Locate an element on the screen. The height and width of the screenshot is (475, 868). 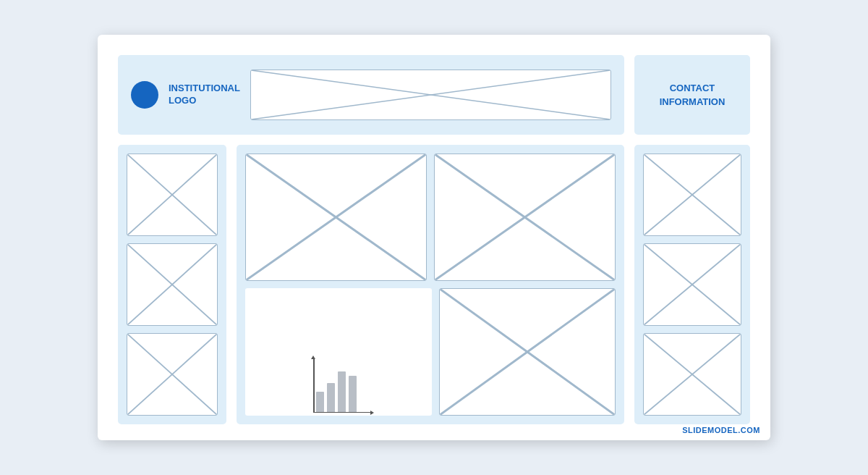
logo-text: INSTITUTIONALLOGO is located at coordinates (204, 95).